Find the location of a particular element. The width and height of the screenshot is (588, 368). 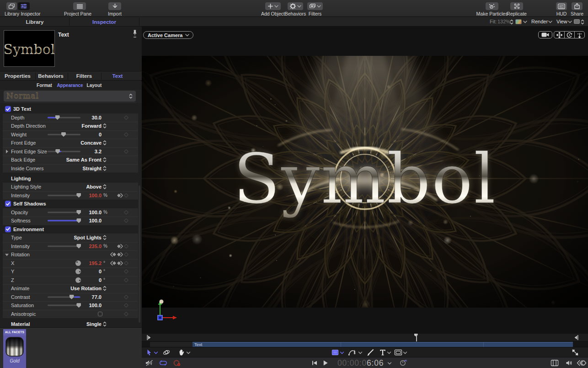

play-range-out-marker is located at coordinates (576, 338).